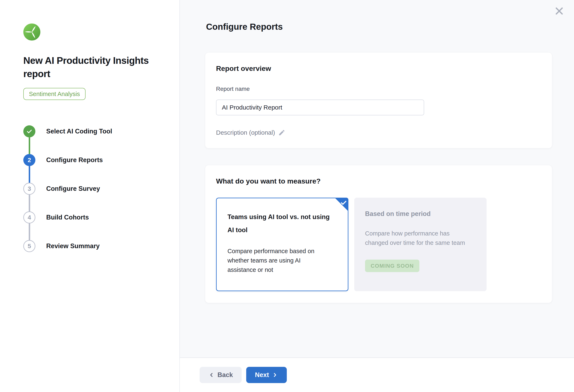 This screenshot has height=392, width=574. I want to click on panel-title: Configure Reports, so click(390, 27).